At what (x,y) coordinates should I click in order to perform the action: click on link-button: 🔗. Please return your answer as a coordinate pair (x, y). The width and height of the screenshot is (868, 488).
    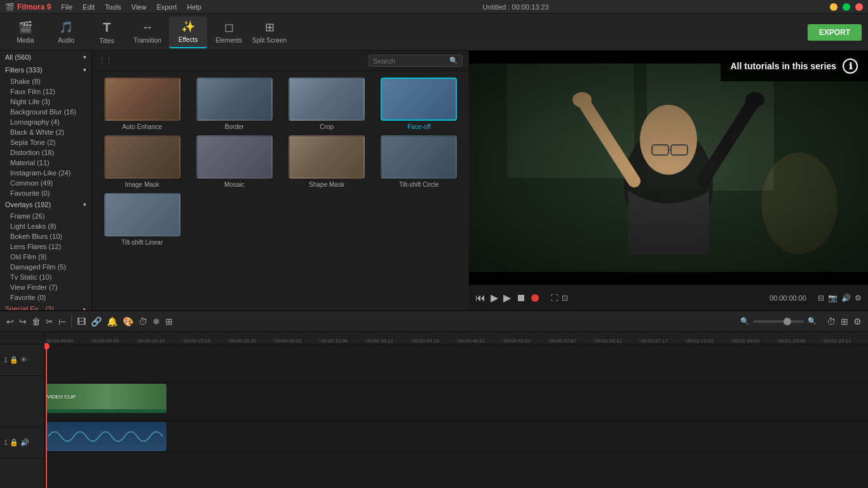
    Looking at the image, I should click on (97, 322).